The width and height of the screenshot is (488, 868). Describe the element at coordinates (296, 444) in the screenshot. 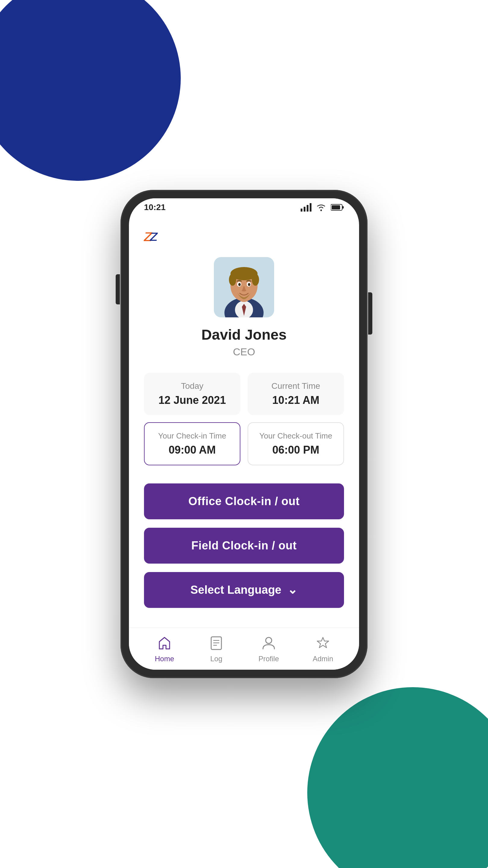

I see `checkout-card: Your Check-out Time 06:00 PM` at that location.